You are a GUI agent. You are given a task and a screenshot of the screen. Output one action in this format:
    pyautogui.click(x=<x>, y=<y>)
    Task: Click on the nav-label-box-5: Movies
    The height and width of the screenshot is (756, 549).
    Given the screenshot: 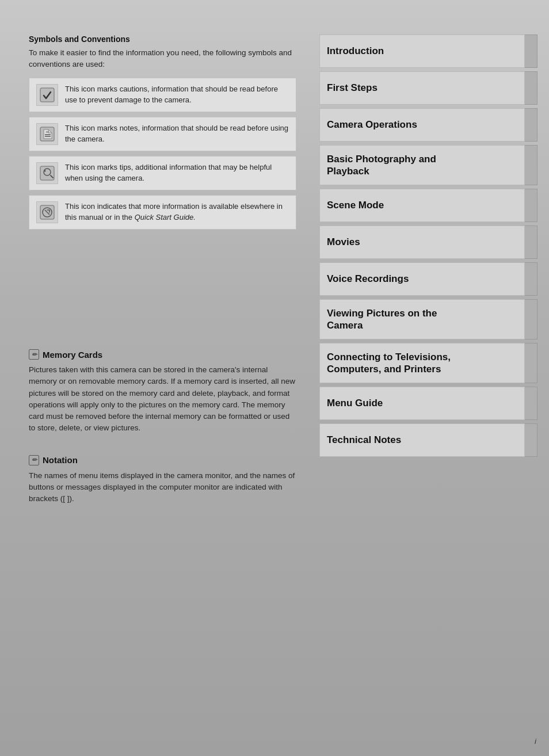 What is the action you would take?
    pyautogui.click(x=422, y=242)
    